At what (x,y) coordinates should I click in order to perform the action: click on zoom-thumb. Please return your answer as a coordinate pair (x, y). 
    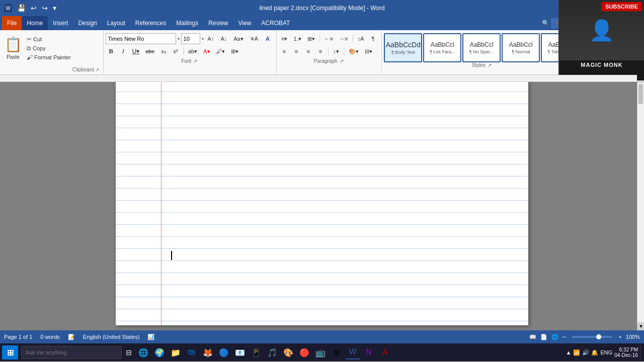
    Looking at the image, I should click on (599, 337).